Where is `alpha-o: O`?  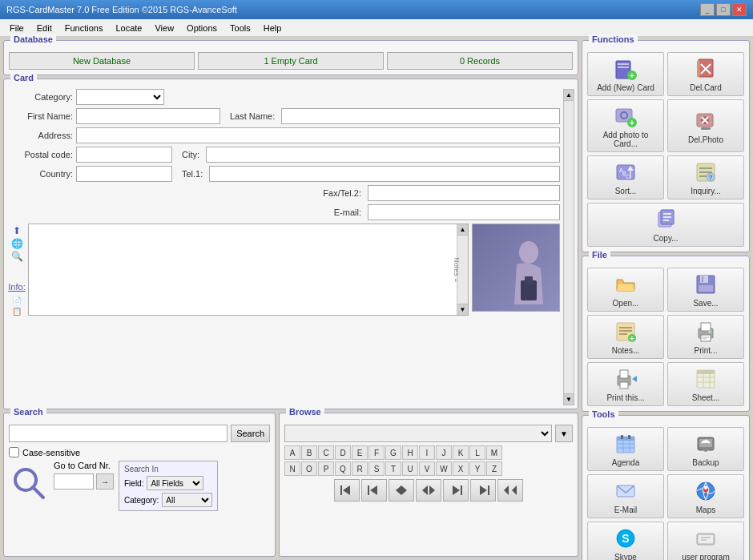 alpha-o: O is located at coordinates (309, 469).